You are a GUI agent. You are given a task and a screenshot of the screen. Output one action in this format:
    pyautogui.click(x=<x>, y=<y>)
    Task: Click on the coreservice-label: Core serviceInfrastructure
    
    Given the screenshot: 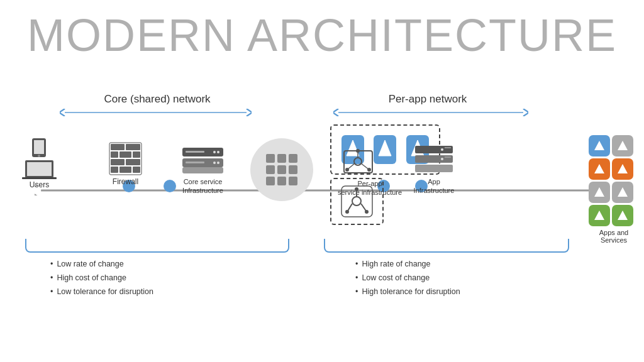 What is the action you would take?
    pyautogui.click(x=203, y=186)
    